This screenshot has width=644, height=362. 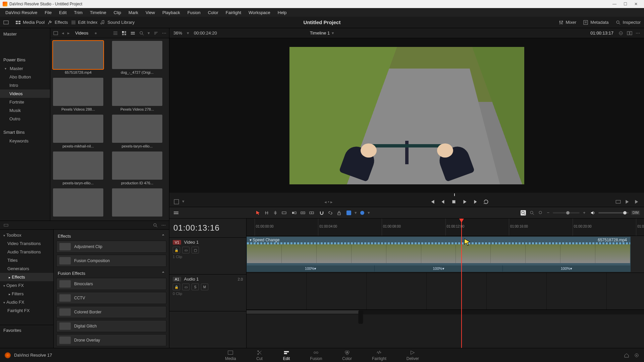 What do you see at coordinates (117, 22) in the screenshot?
I see `sound-library-toggle: Sound Library` at bounding box center [117, 22].